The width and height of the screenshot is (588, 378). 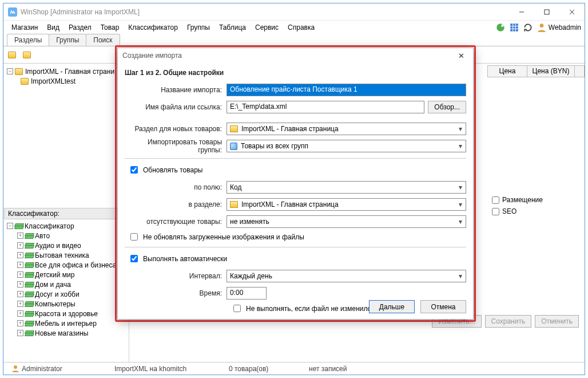 I want to click on revert-button: Отменить, so click(x=557, y=321).